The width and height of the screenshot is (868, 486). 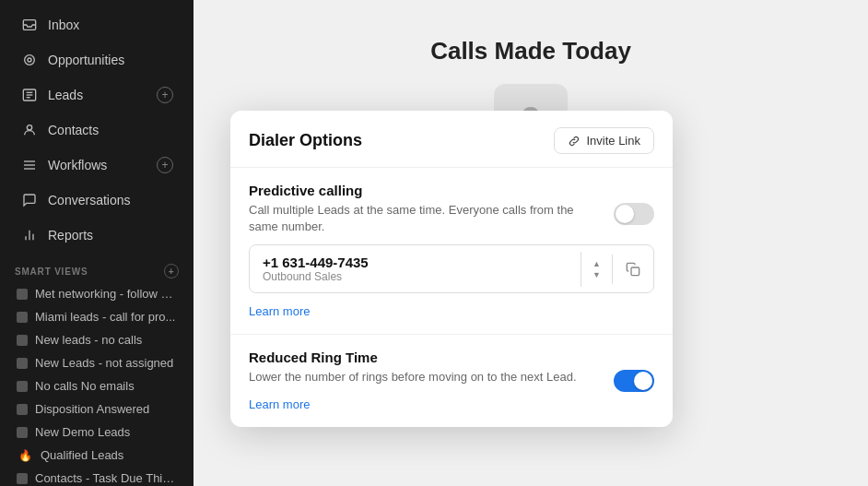 I want to click on sidebar-item-conversations-label: Conversations, so click(x=111, y=200).